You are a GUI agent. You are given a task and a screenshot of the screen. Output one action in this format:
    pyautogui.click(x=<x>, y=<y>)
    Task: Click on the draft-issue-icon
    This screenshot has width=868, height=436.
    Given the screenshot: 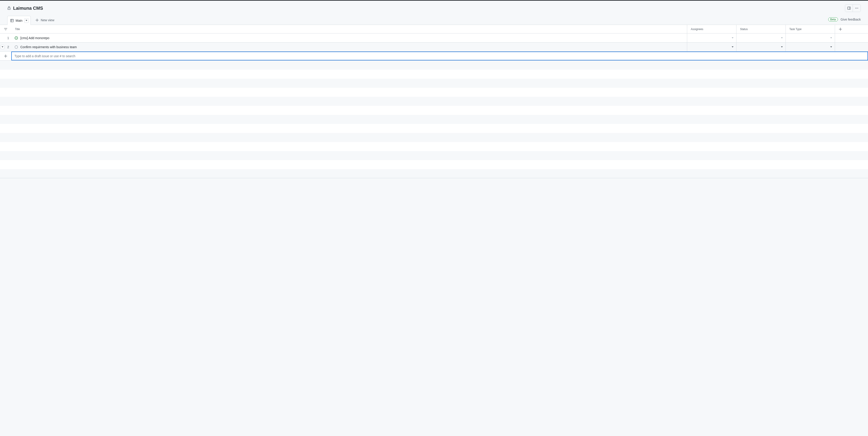 What is the action you would take?
    pyautogui.click(x=16, y=47)
    